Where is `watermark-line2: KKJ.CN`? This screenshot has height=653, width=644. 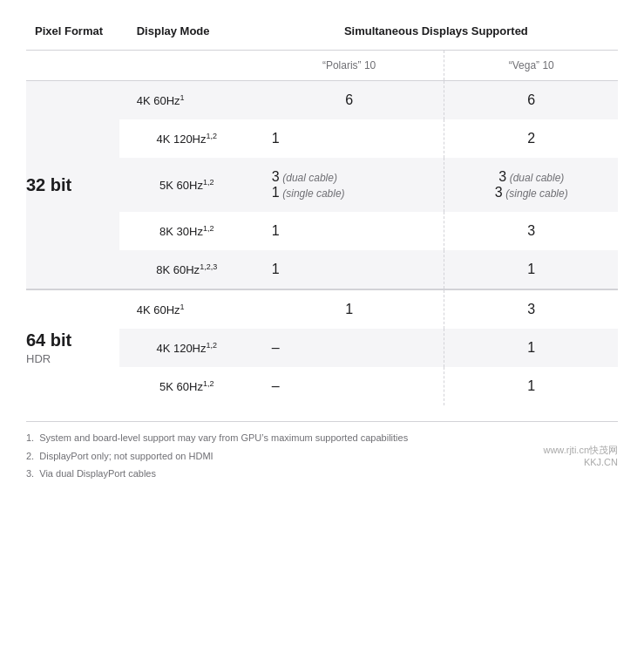 watermark-line2: KKJ.CN is located at coordinates (580, 462).